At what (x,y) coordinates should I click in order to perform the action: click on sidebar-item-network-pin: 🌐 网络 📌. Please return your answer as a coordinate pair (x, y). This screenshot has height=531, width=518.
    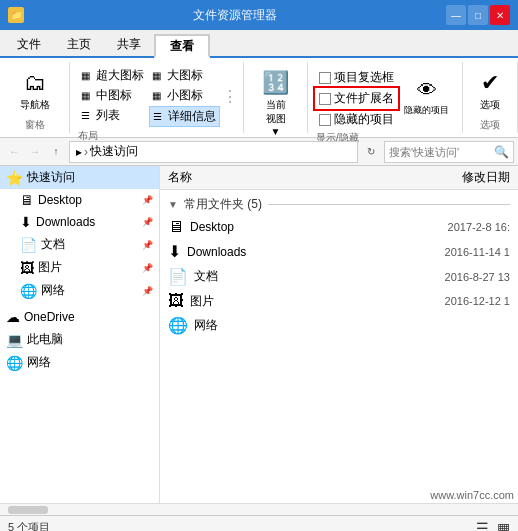
    Looking at the image, I should click on (80, 290).